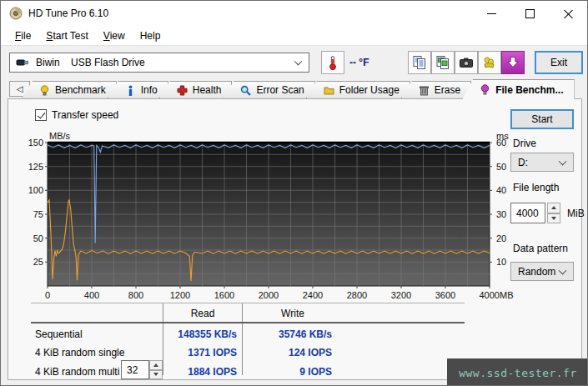 The height and width of the screenshot is (386, 588). What do you see at coordinates (420, 63) in the screenshot?
I see `copy-text-icon` at bounding box center [420, 63].